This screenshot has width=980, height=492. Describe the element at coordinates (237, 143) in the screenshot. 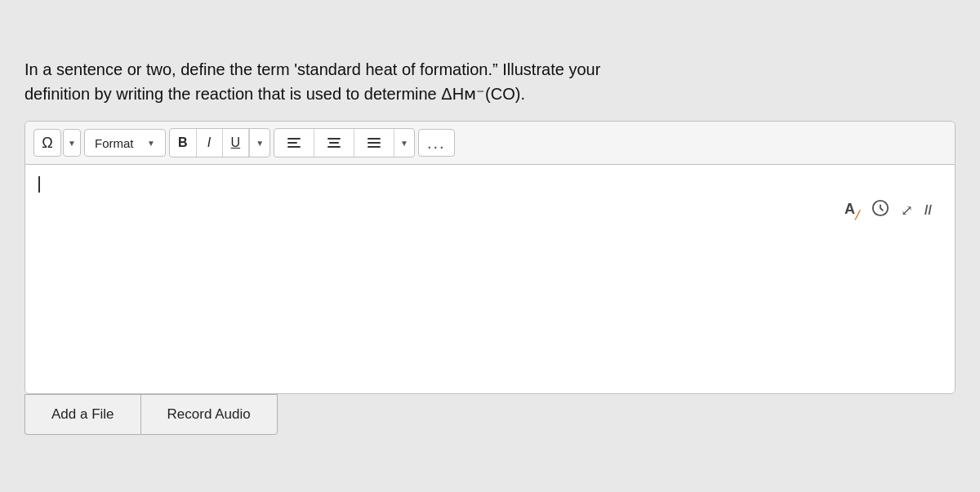

I see `underline-button: U` at that location.